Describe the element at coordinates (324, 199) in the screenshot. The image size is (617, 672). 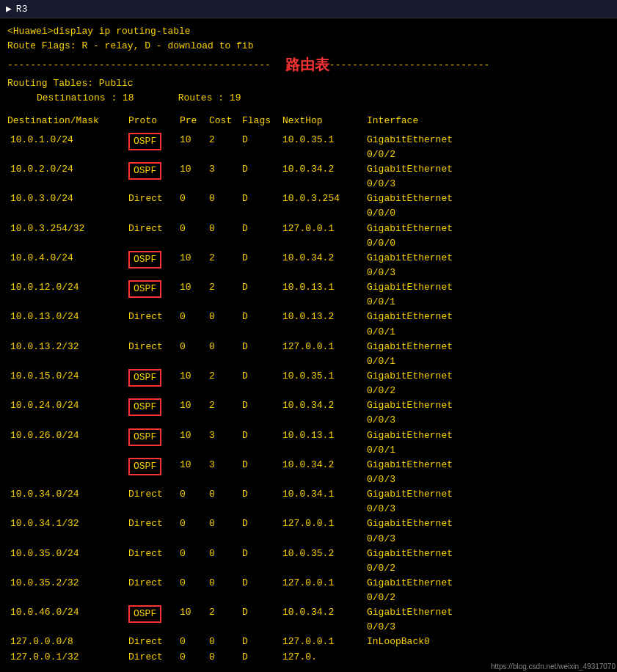
I see `route-nexthop: 10.0.3.254` at that location.